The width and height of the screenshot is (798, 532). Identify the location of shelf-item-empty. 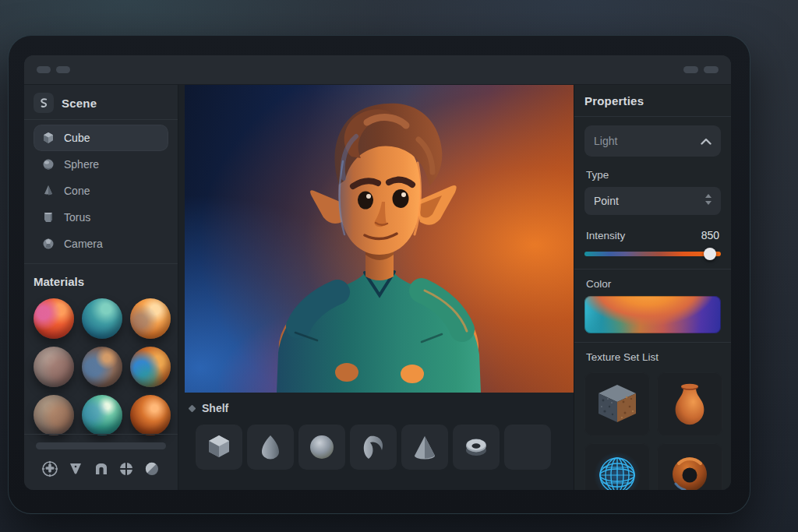
(528, 447).